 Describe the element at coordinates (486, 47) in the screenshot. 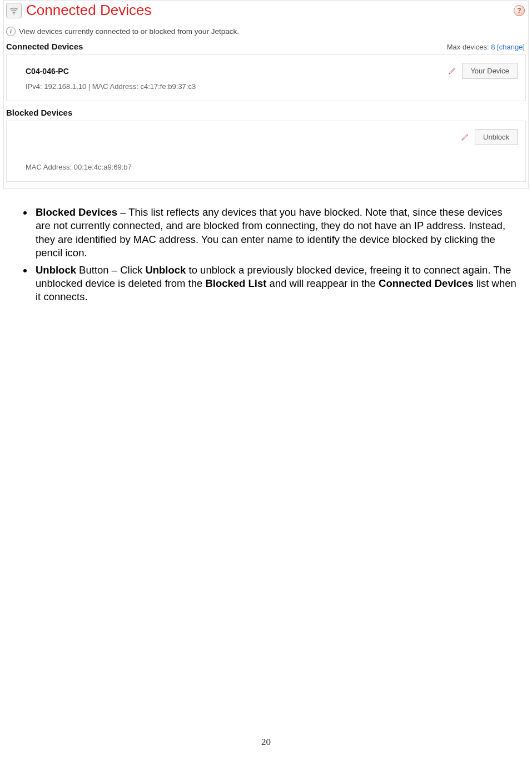

I see `max-devices: Max devices: 8 [change]` at that location.